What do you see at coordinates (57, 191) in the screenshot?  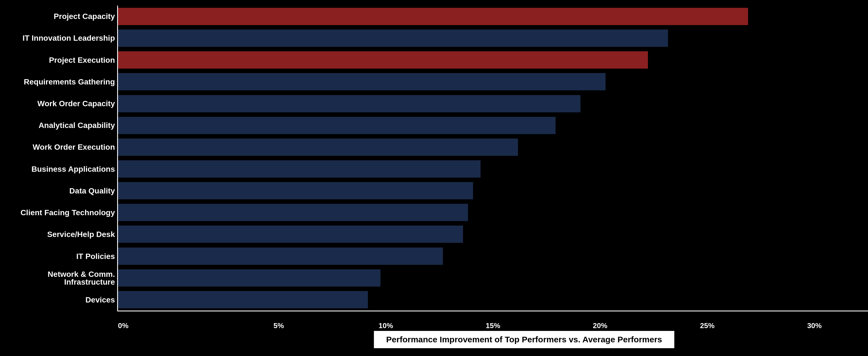 I see `y-label: Data Quality` at bounding box center [57, 191].